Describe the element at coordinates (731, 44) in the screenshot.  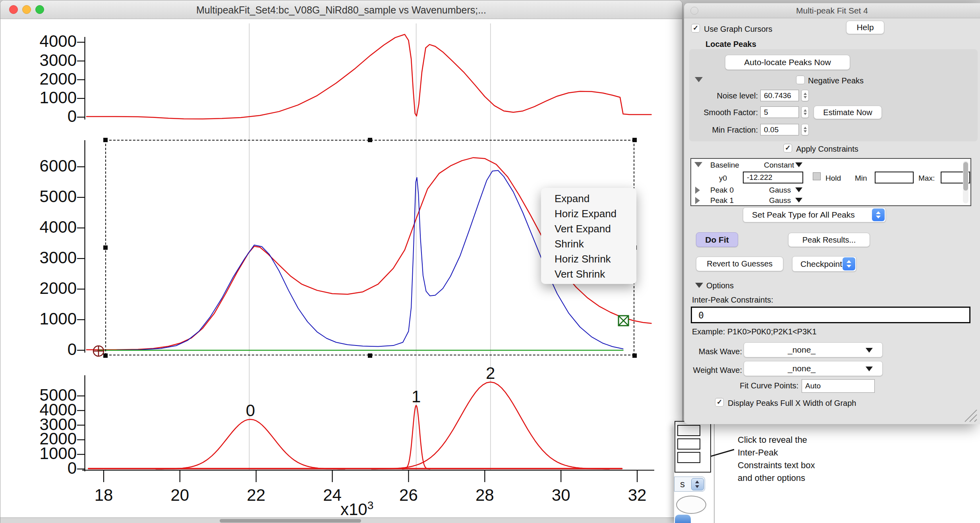
I see `locate-peaks-heading: Locate Peaks` at that location.